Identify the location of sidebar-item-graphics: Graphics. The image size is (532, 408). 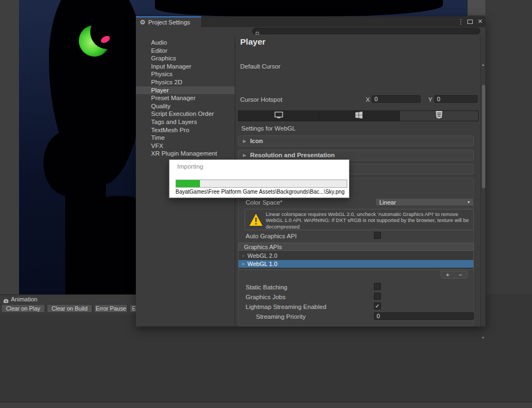
(185, 59).